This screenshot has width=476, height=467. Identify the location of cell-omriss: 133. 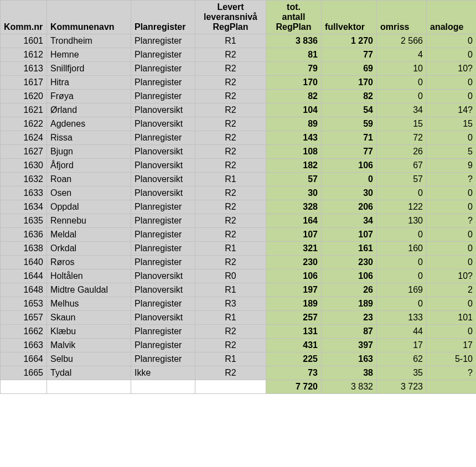
(402, 318).